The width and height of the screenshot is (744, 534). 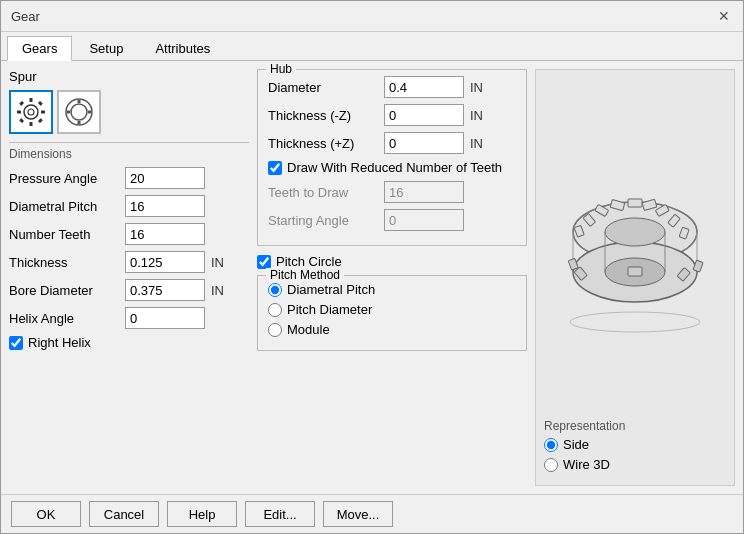 What do you see at coordinates (424, 143) in the screenshot?
I see `hub-thickness-pos-input` at bounding box center [424, 143].